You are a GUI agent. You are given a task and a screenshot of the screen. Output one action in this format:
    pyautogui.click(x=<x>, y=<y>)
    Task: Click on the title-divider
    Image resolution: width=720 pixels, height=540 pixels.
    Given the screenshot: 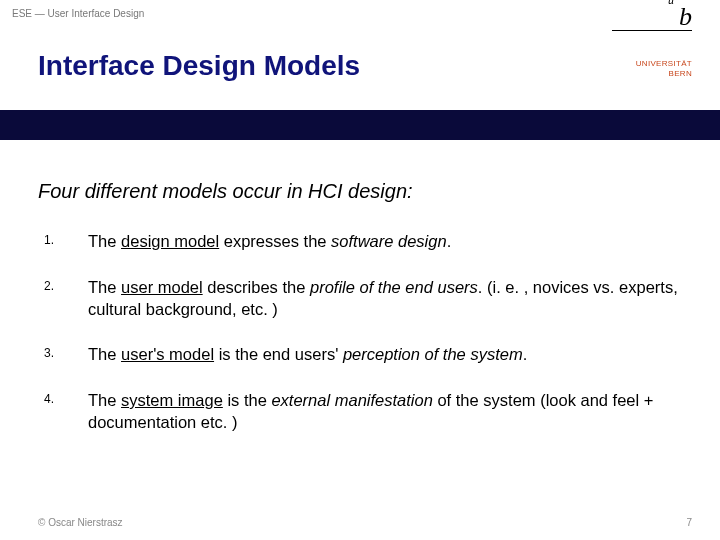 What is the action you would take?
    pyautogui.click(x=360, y=125)
    